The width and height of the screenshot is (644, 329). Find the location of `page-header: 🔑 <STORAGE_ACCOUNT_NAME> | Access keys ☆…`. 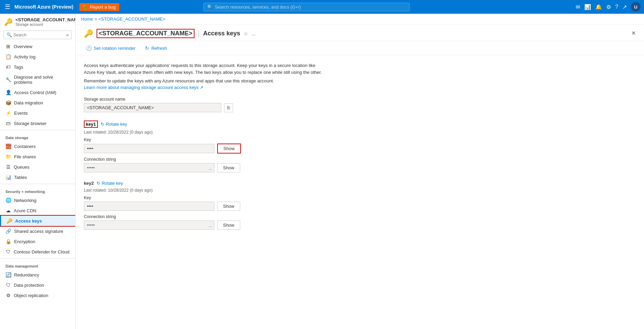

page-header: 🔑 <STORAGE_ACCOUNT_NAME> | Access keys ☆… is located at coordinates (360, 33).